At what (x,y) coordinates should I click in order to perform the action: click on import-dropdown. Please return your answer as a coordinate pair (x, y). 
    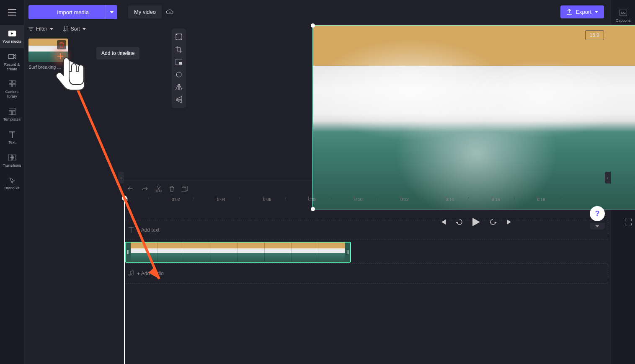
    Looking at the image, I should click on (111, 12).